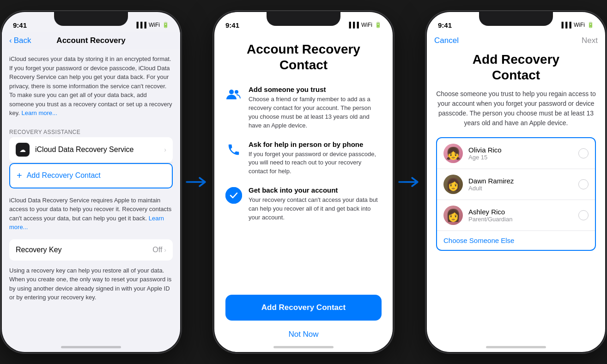 This screenshot has height=364, width=607. What do you see at coordinates (521, 157) in the screenshot?
I see `contact-sub-olivia: Age 15` at bounding box center [521, 157].